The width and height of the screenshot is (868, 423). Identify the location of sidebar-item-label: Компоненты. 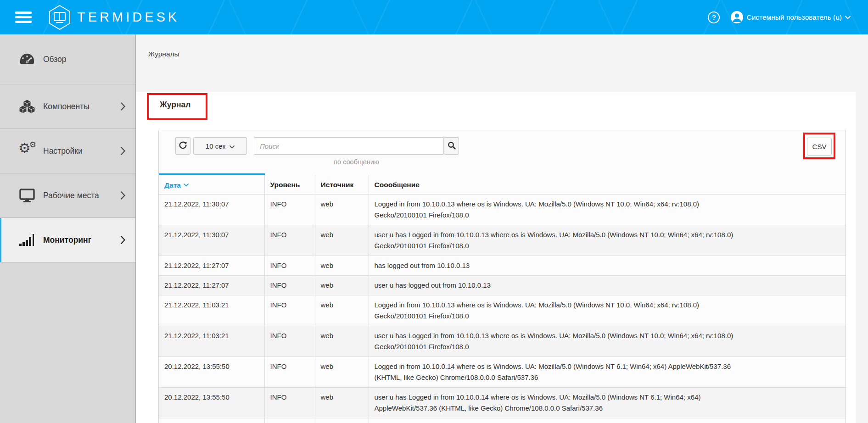
(66, 106).